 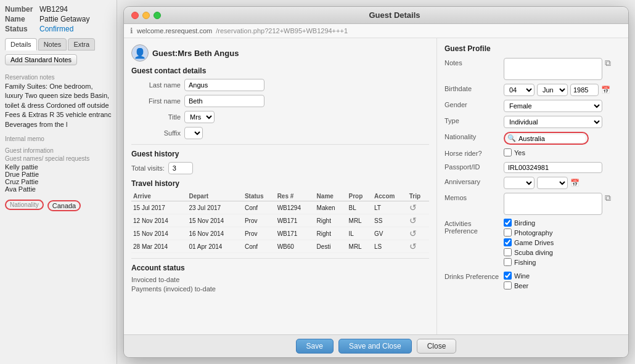 I want to click on last-name-input, so click(x=224, y=85).